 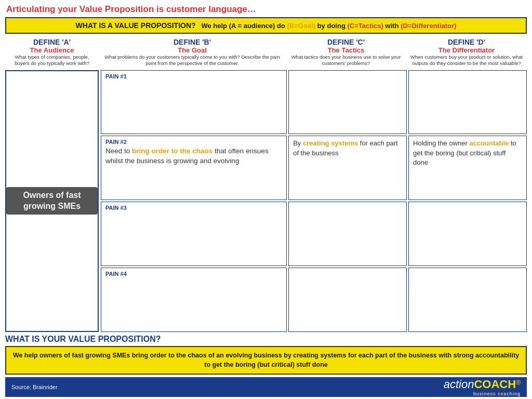 I want to click on column-headers: DEFINE 'A' The Audience What types of co…, so click(x=266, y=52).